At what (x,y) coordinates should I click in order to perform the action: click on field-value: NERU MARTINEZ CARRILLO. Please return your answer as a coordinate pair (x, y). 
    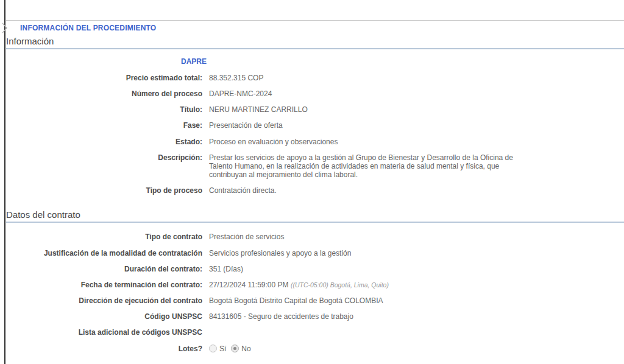
    Looking at the image, I should click on (258, 110).